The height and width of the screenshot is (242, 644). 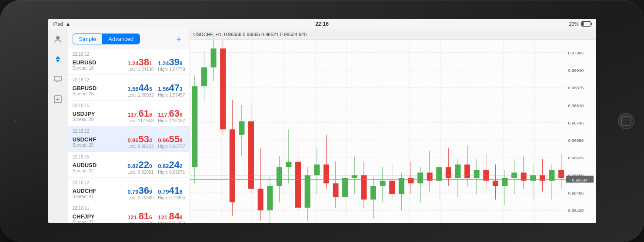 What do you see at coordinates (121, 39) in the screenshot?
I see `advanced-toggle-btn: Advanced` at bounding box center [121, 39].